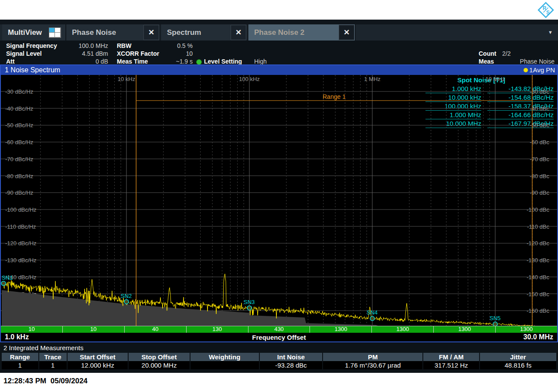  I want to click on spot-marker-label: SN2, so click(126, 296).